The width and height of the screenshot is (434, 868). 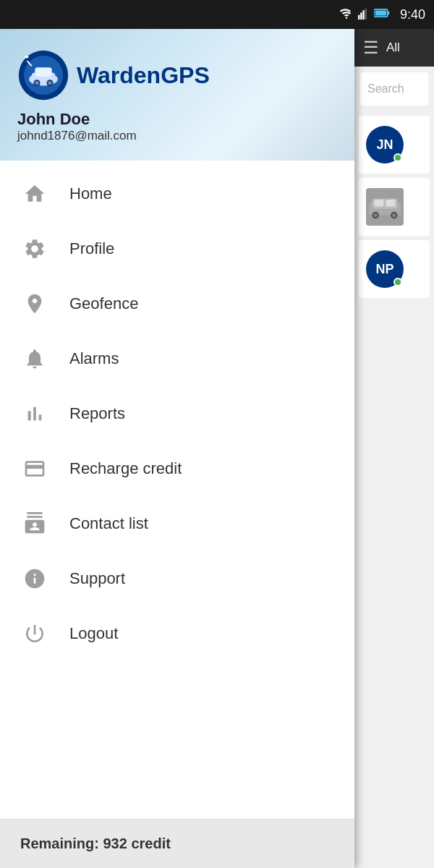 I want to click on menu-item-recharge: Recharge credit, so click(x=177, y=469).